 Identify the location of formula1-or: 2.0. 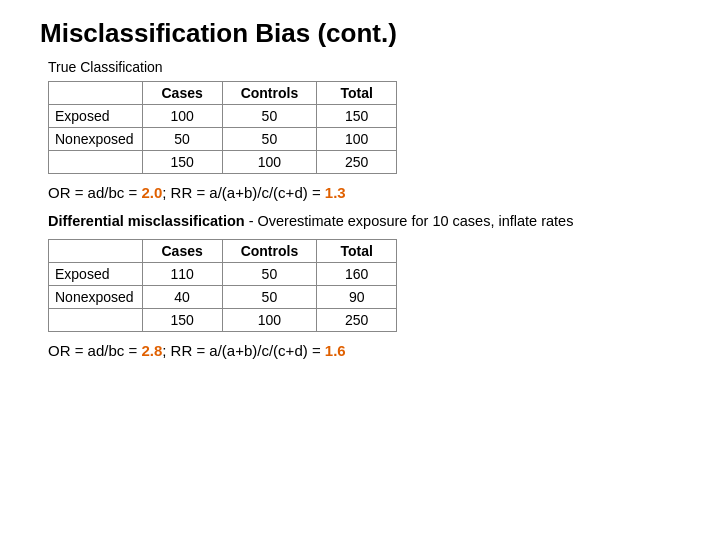
(152, 192).